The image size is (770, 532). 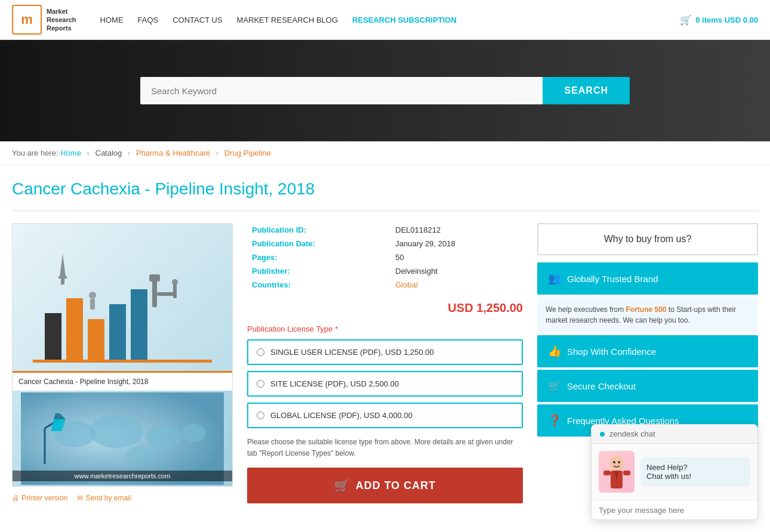 What do you see at coordinates (173, 153) in the screenshot?
I see `breadcrumb-pharma: Pharma & Healthcare` at bounding box center [173, 153].